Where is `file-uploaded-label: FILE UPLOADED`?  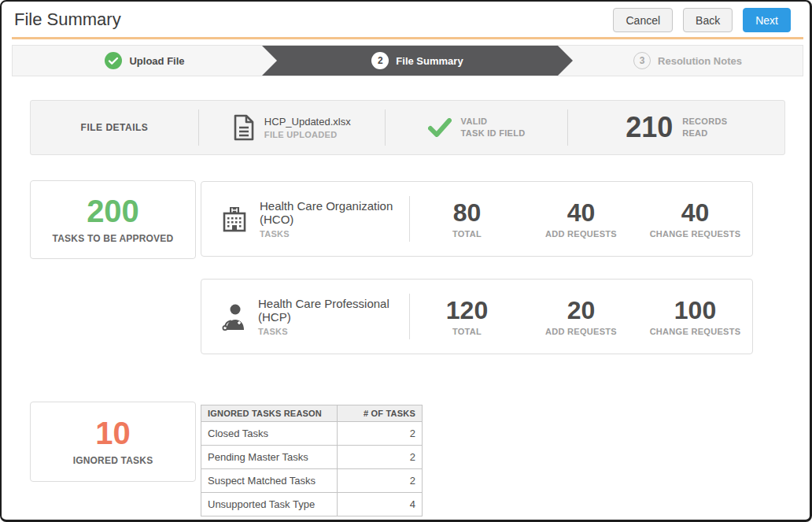
file-uploaded-label: FILE UPLOADED is located at coordinates (308, 135).